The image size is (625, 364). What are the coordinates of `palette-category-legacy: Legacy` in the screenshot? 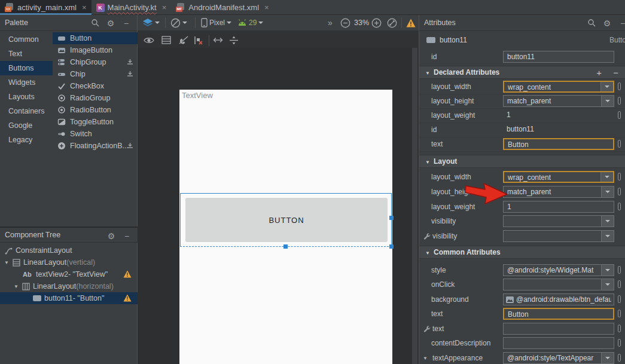 It's located at (26, 140).